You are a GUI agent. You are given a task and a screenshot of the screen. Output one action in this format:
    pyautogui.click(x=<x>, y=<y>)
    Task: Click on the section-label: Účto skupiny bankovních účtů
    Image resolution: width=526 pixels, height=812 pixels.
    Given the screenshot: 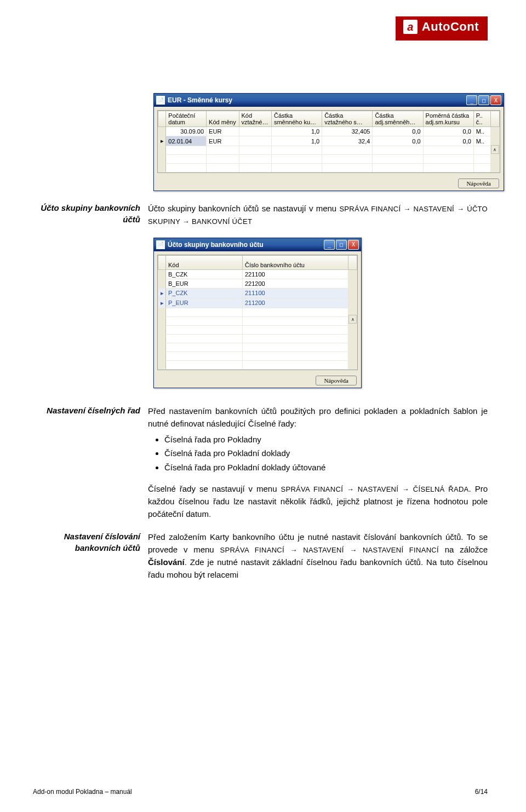 What is the action you would take?
    pyautogui.click(x=90, y=215)
    